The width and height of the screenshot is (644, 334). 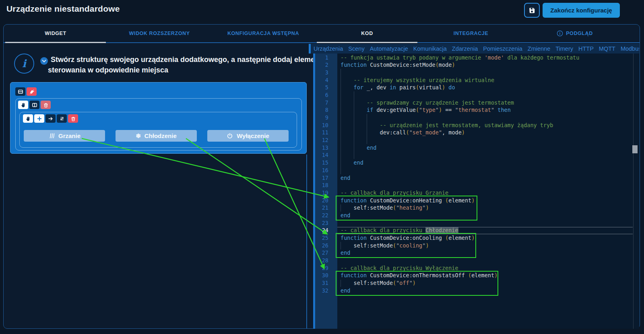 I want to click on code-line: 3, so click(x=477, y=72).